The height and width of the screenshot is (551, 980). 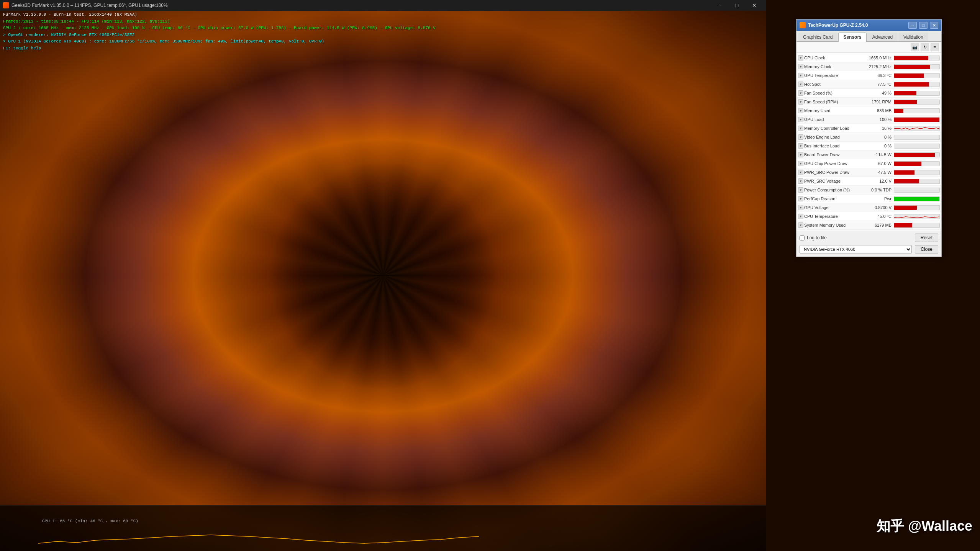 I want to click on camera-icon: 📷, so click(x=915, y=47).